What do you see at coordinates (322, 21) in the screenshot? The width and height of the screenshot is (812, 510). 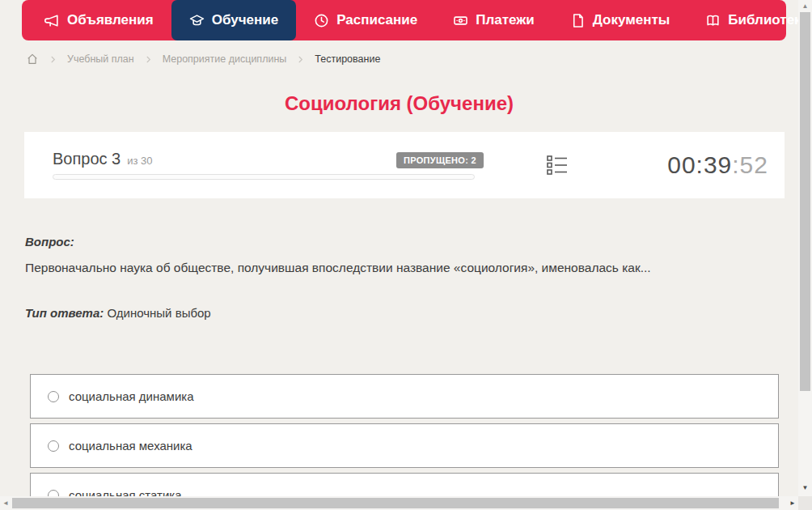 I see `clock-icon` at bounding box center [322, 21].